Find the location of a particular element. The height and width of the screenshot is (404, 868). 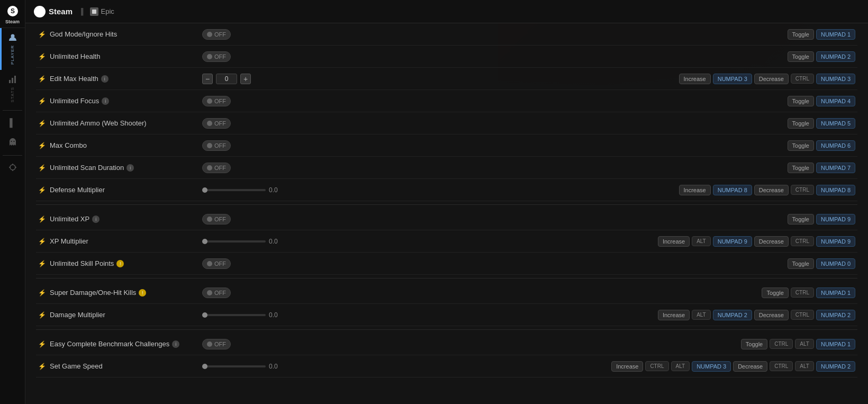

cheat-control: 0.0 is located at coordinates (438, 190).